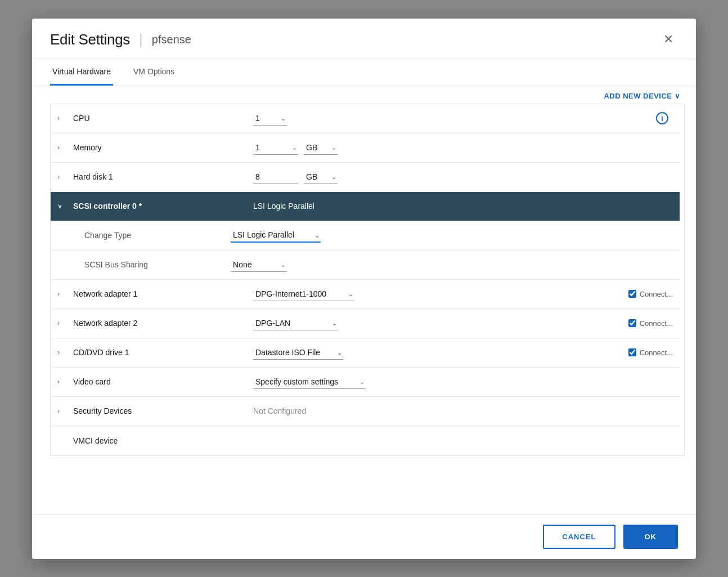  What do you see at coordinates (365, 324) in the screenshot?
I see `network-adapter-2-row: › Network adapter 2 DPG-LAN DPG-Internet…` at bounding box center [365, 324].